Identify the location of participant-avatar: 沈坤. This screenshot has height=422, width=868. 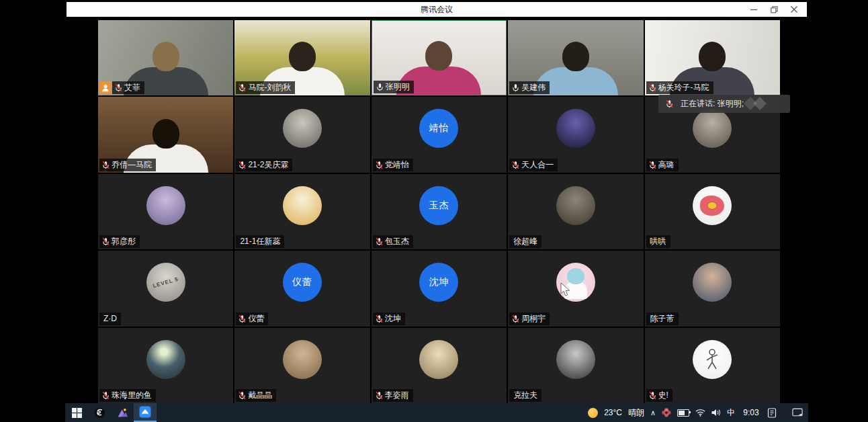
(439, 282).